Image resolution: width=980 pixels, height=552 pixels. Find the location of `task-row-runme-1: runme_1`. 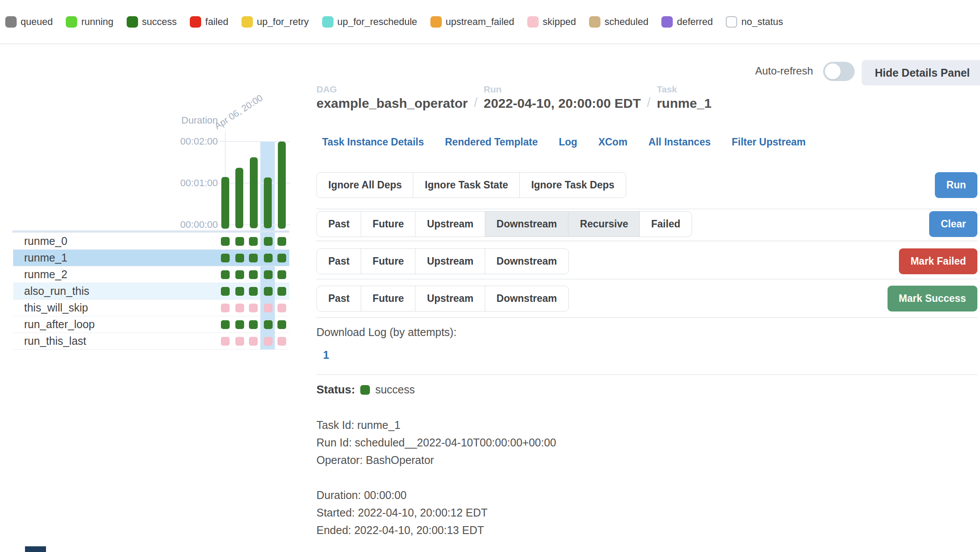

task-row-runme-1: runme_1 is located at coordinates (151, 258).